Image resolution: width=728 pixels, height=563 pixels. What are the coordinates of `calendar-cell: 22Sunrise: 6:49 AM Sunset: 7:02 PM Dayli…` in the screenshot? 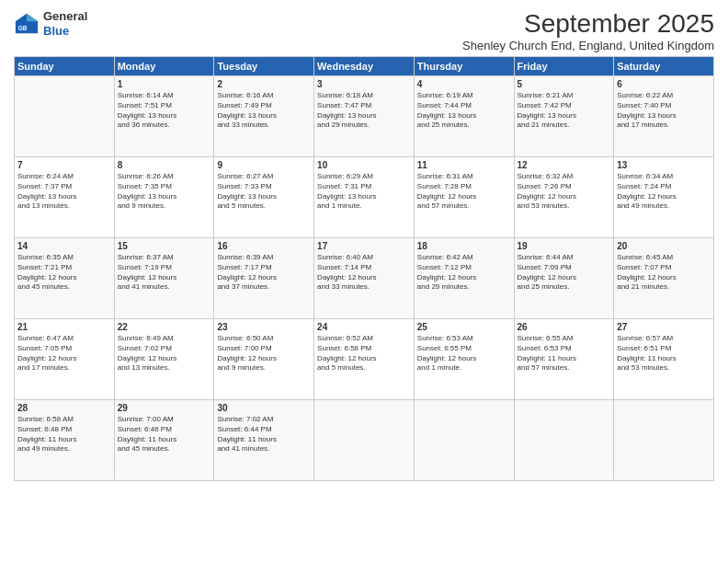 It's located at (164, 360).